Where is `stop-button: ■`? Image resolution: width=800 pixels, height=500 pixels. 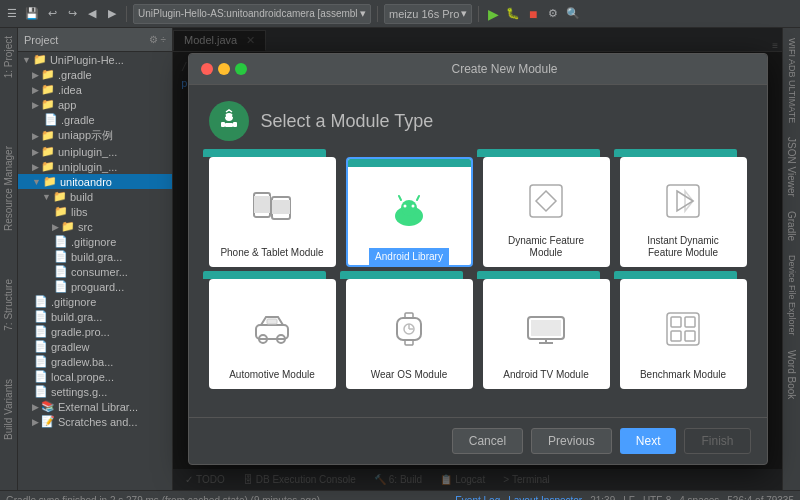 stop-button: ■ is located at coordinates (533, 14).